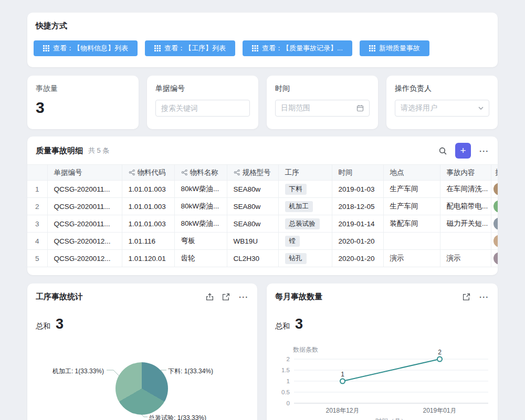 Image resolution: width=525 pixels, height=420 pixels. What do you see at coordinates (322, 89) in the screenshot?
I see `time-label: 时间` at bounding box center [322, 89].